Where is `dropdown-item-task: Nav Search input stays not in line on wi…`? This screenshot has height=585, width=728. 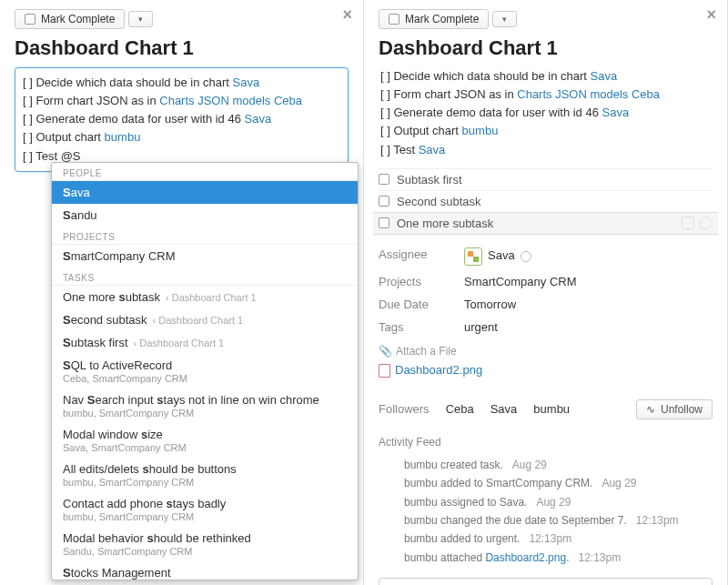 dropdown-item-task: Nav Search input stays not in line on wi… is located at coordinates (205, 406).